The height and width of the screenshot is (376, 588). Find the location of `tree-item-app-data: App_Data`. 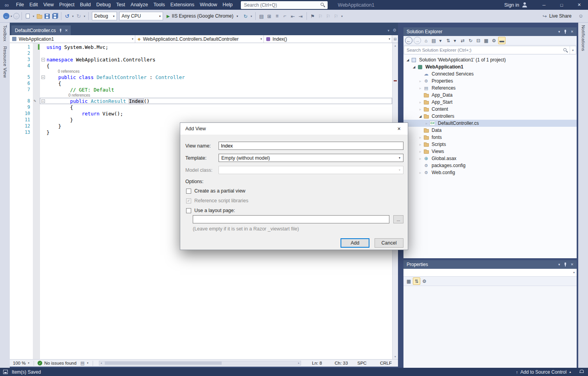

tree-item-app-data: App_Data is located at coordinates (490, 95).